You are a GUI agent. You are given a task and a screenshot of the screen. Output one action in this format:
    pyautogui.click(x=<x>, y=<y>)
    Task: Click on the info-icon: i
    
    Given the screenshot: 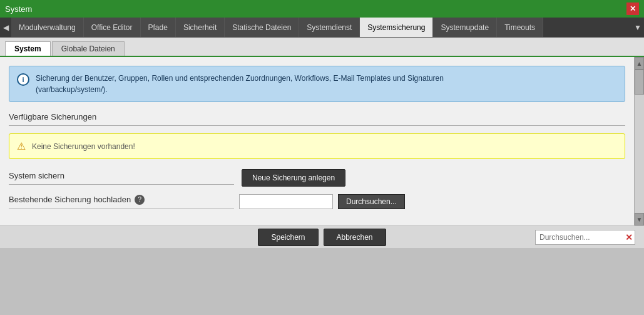 What is the action you would take?
    pyautogui.click(x=23, y=80)
    